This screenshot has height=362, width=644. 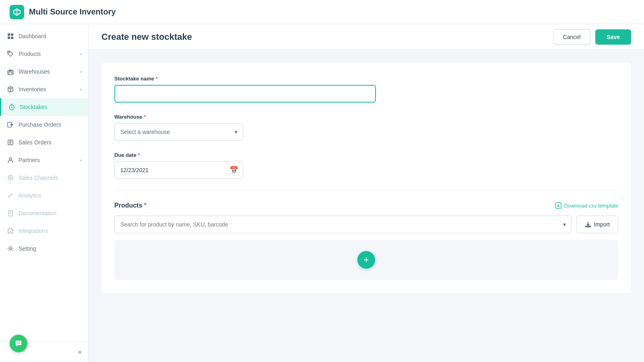 What do you see at coordinates (366, 155) in the screenshot?
I see `due-date-label: Due date *` at bounding box center [366, 155].